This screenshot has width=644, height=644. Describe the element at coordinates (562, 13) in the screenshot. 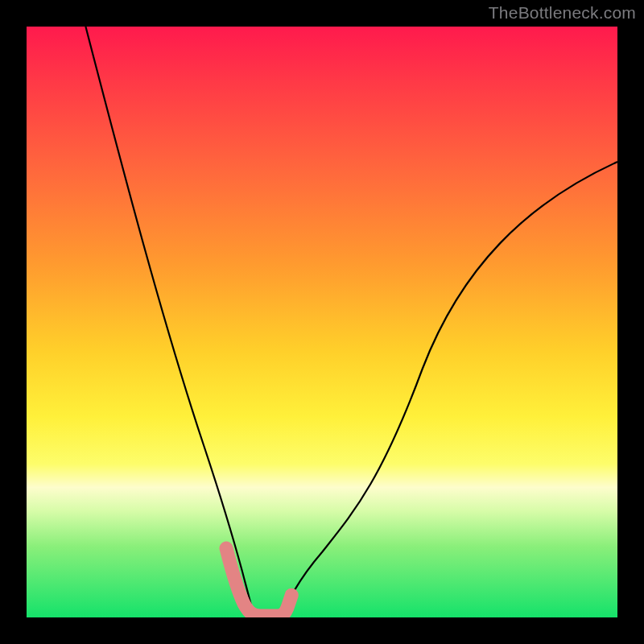

I see `watermark-text: TheBottleneck.com` at that location.